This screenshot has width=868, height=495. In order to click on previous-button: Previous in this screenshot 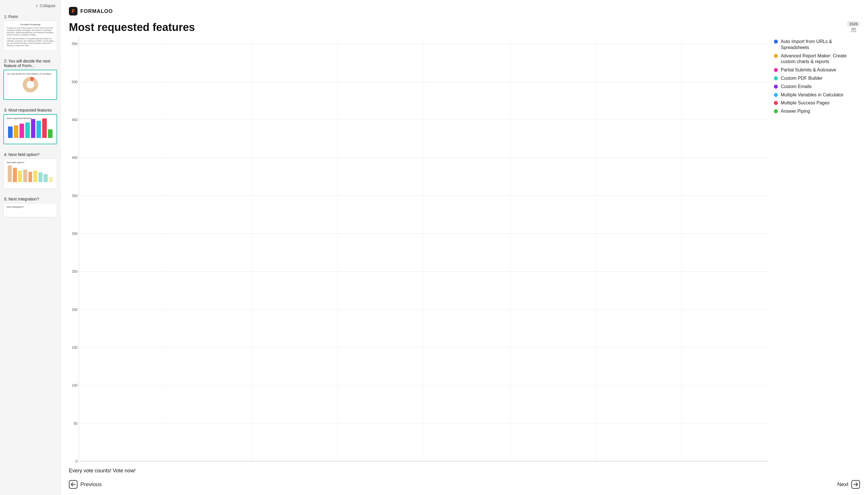, I will do `click(85, 484)`.